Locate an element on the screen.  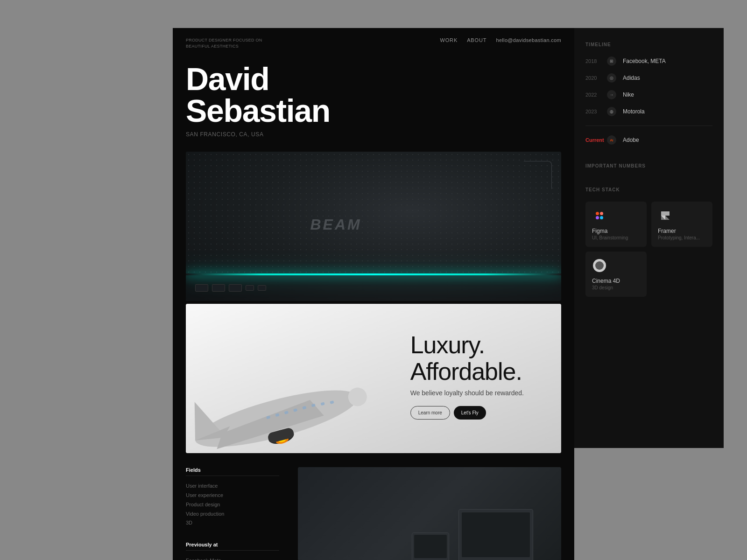
bottom-section: Fields User interface User experience Pr… is located at coordinates (374, 513).